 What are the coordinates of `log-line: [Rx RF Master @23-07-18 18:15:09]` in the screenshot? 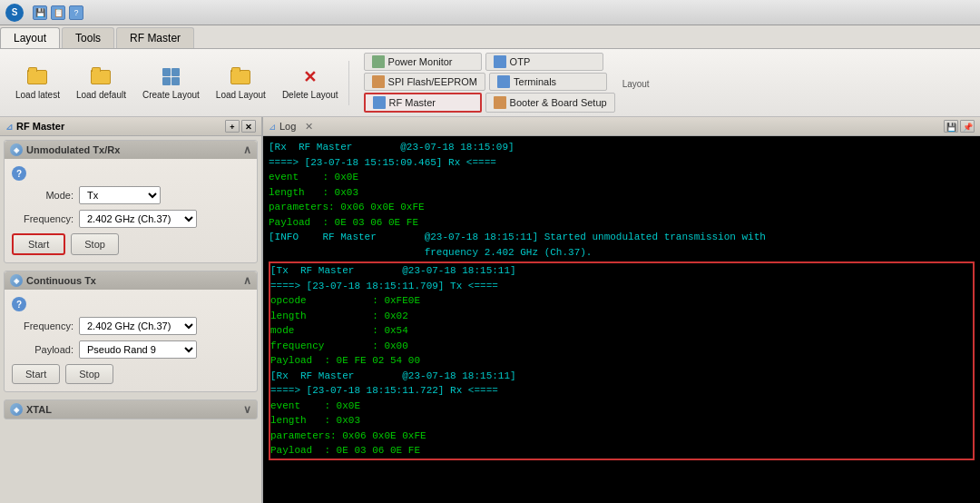 It's located at (622, 147).